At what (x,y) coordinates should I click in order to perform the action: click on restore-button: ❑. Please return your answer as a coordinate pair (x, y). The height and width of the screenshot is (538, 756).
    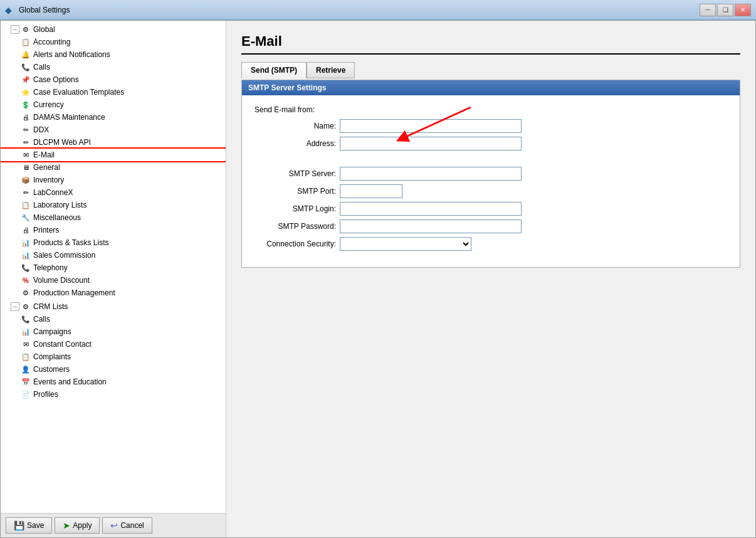
    Looking at the image, I should click on (725, 10).